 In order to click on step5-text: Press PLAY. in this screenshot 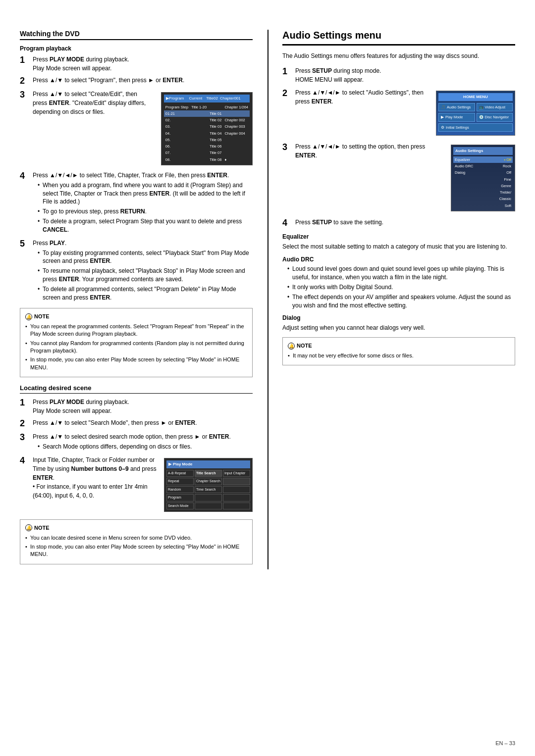, I will do `click(50, 243)`.